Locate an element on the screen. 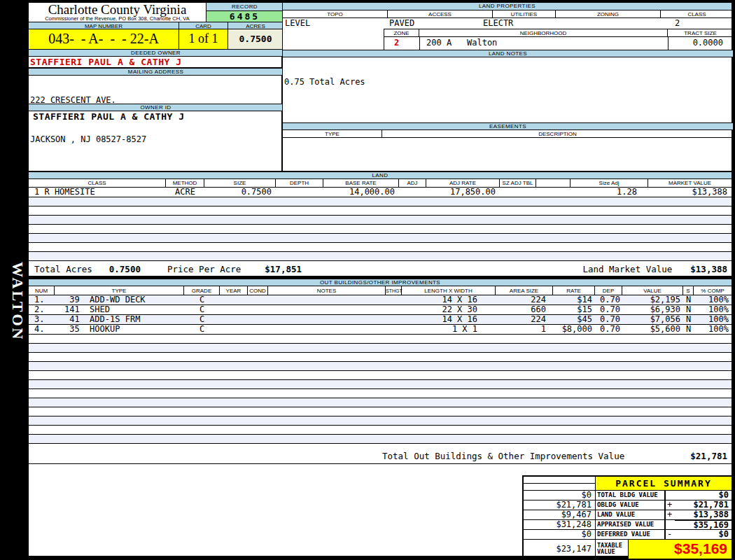 Image resolution: width=735 pixels, height=560 pixels. card-label: CARD is located at coordinates (204, 25).